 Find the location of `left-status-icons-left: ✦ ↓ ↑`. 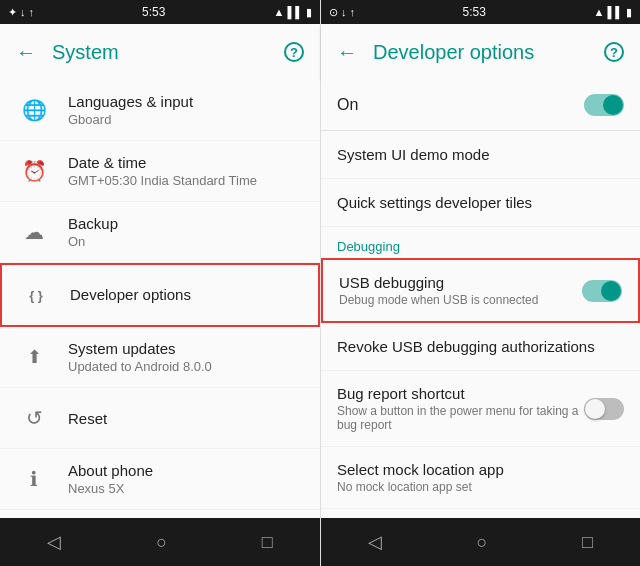

left-status-icons-left: ✦ ↓ ↑ is located at coordinates (21, 12).